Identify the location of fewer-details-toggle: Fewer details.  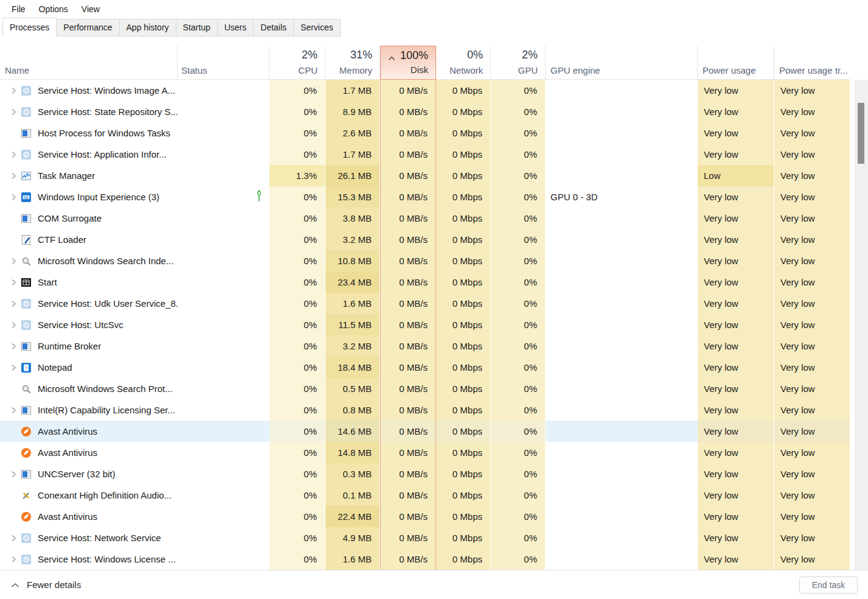
(40, 585).